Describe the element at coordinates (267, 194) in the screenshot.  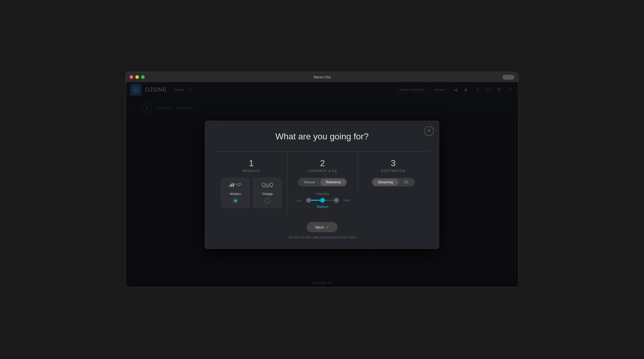
I see `vintage-label: Vintage` at that location.